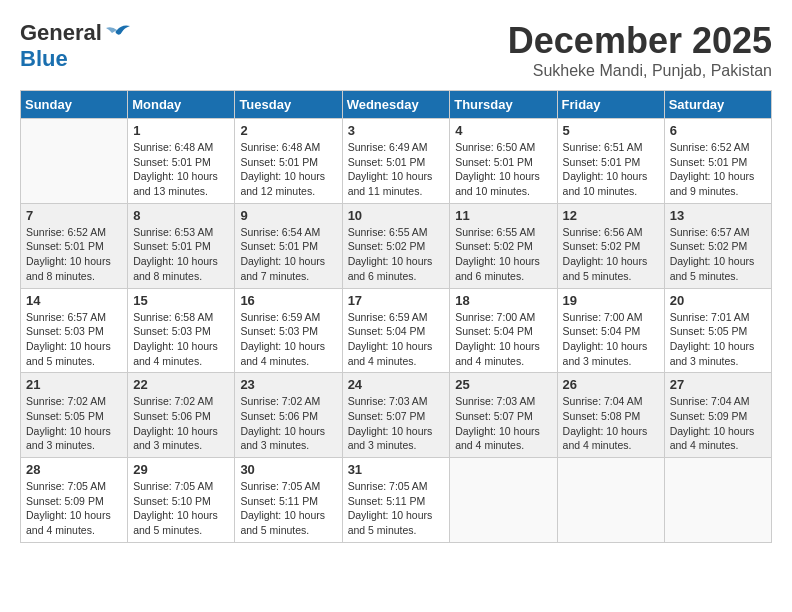  What do you see at coordinates (74, 216) in the screenshot?
I see `day-number: 7` at bounding box center [74, 216].